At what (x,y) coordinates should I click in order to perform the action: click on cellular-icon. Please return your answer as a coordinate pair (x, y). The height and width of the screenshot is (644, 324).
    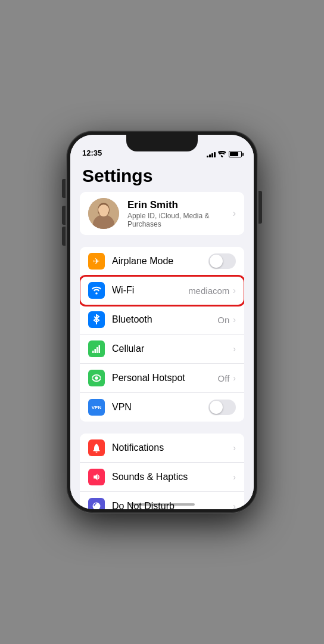
    Looking at the image, I should click on (96, 349).